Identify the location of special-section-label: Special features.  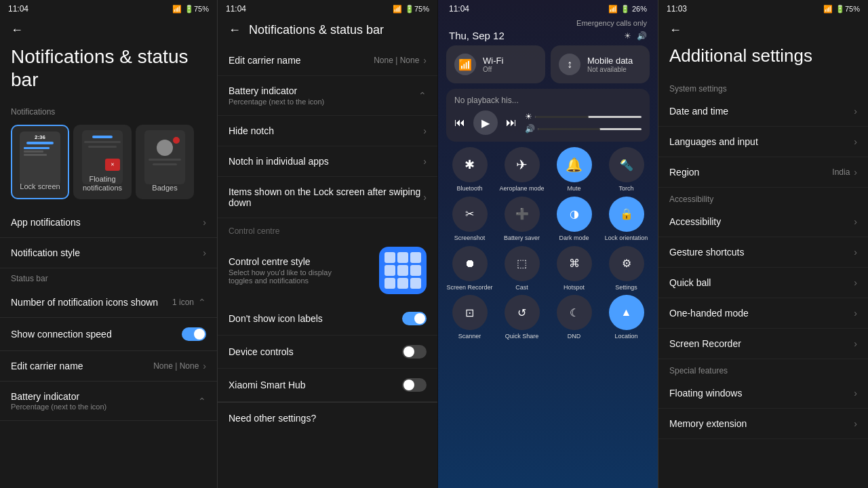
(764, 369).